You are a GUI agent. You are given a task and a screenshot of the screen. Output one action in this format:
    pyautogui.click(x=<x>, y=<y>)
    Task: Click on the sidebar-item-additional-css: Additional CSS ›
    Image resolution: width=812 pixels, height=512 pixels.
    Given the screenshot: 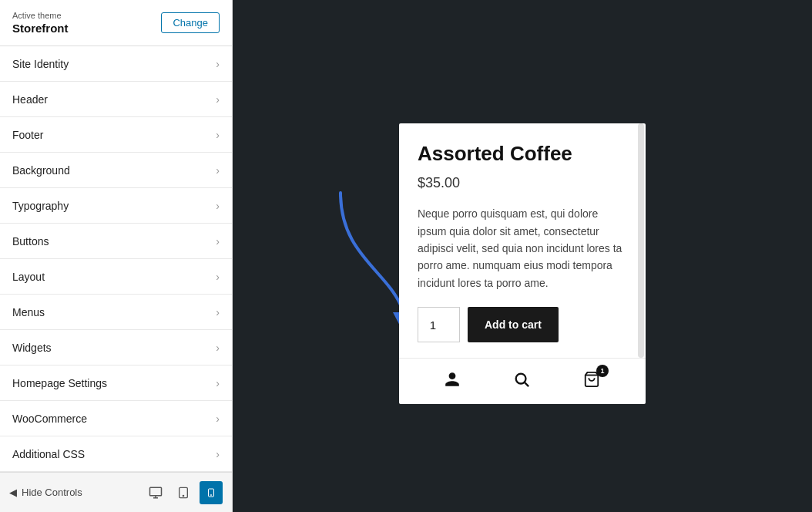 What is the action you would take?
    pyautogui.click(x=116, y=454)
    